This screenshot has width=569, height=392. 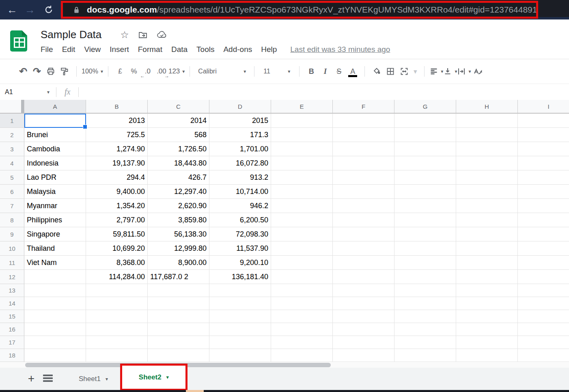 What do you see at coordinates (487, 248) in the screenshot?
I see `cell-H10` at bounding box center [487, 248].